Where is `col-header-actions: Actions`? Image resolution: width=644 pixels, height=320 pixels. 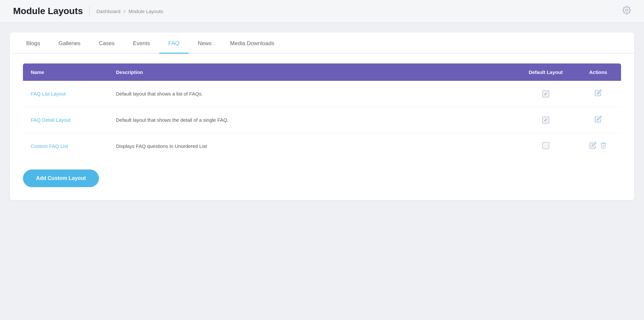
col-header-actions: Actions is located at coordinates (598, 72).